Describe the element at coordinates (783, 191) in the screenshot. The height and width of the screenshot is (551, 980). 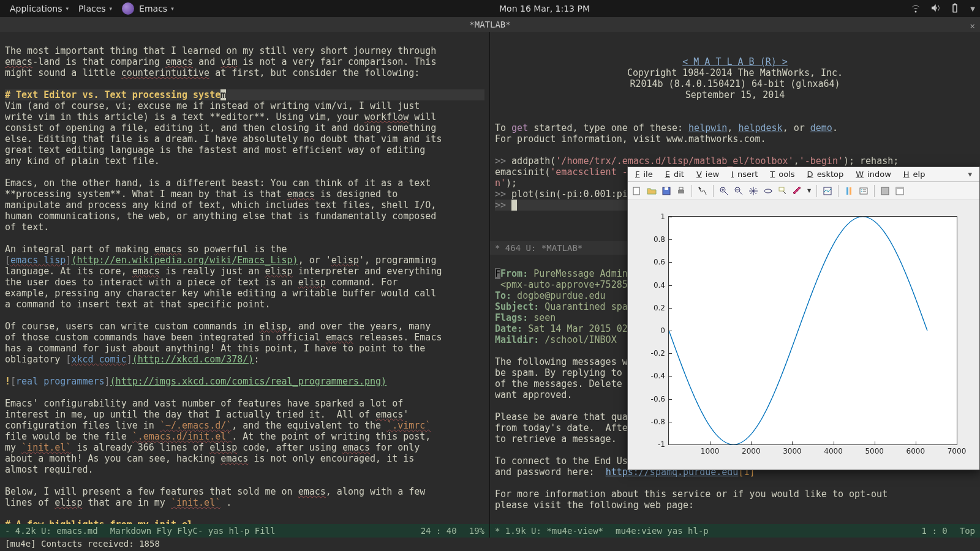
I see `datacursor-icon` at that location.